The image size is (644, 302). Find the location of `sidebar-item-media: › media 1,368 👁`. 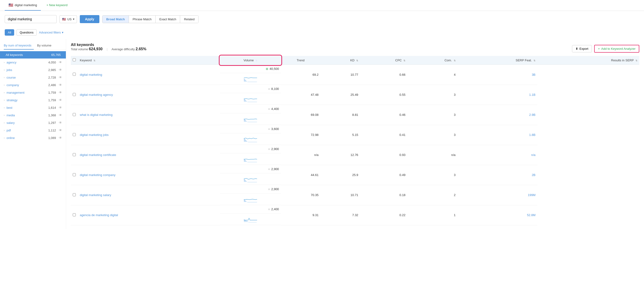

sidebar-item-media: › media 1,368 👁 is located at coordinates (33, 115).